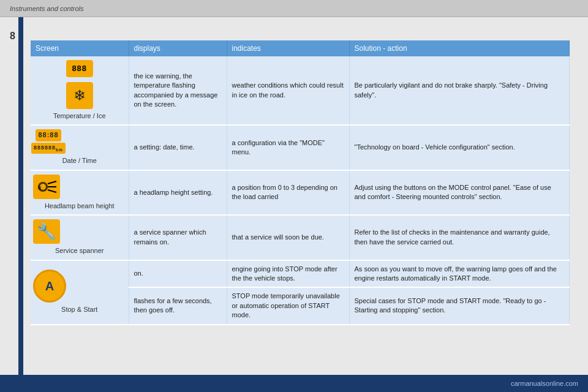 The image size is (588, 392). I want to click on icon-cell-stopstart: A Stop & Start, so click(80, 293).